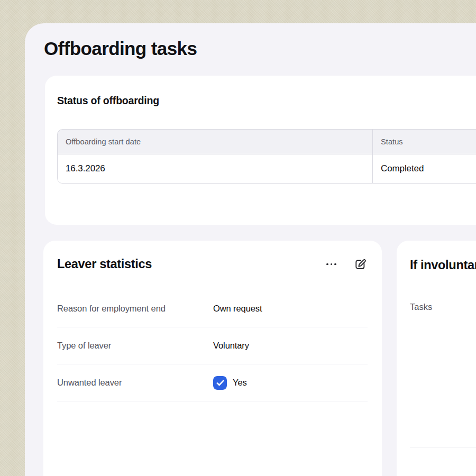  I want to click on stat-label: Unwanted leaver, so click(135, 383).